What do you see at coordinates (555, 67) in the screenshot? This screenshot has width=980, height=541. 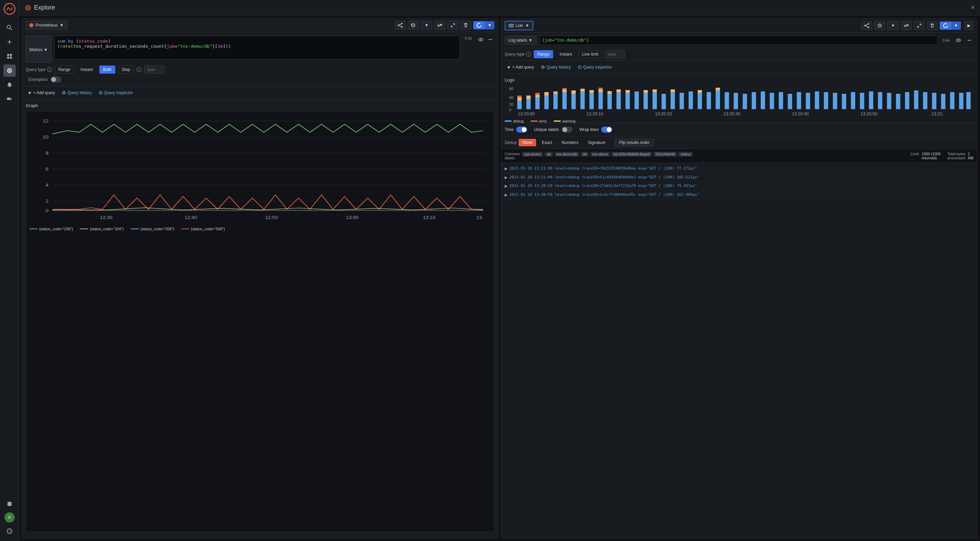 I see `right-query-history-button: Query history` at bounding box center [555, 67].